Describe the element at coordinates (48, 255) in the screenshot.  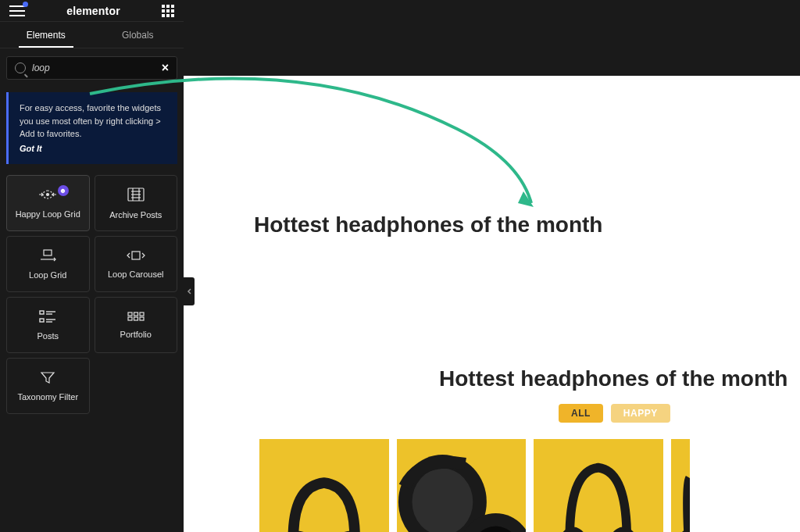
I see `loop-grid-icon` at that location.